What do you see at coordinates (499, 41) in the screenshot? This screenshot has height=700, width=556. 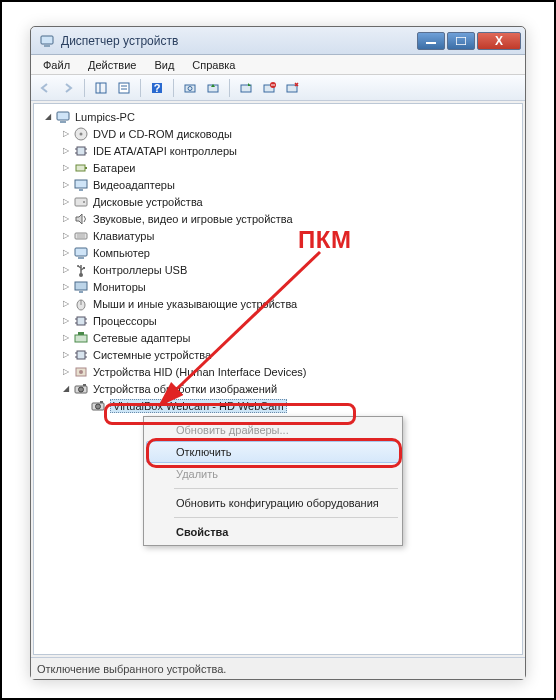 I see `close-button: X` at bounding box center [499, 41].